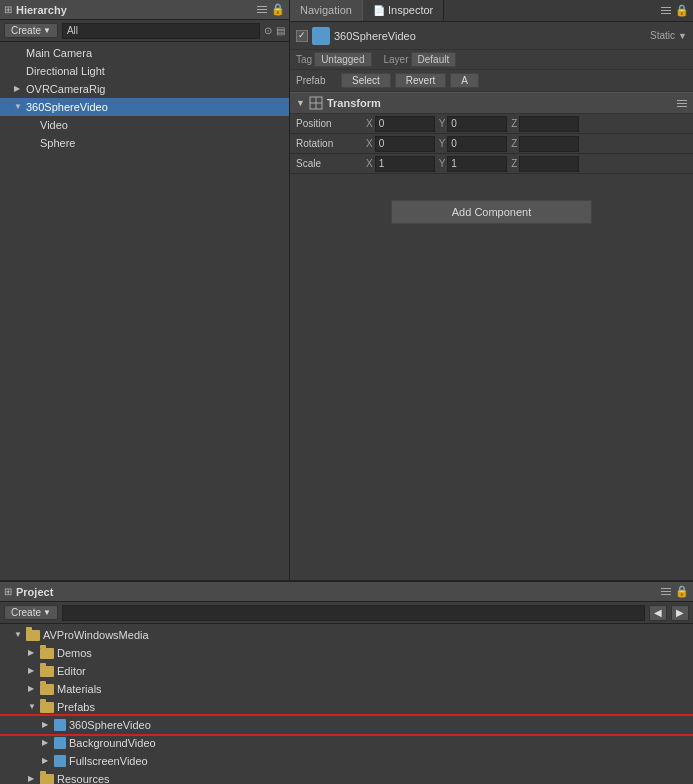 This screenshot has height=784, width=693. I want to click on project-item-label: FullscreenVideo, so click(108, 761).